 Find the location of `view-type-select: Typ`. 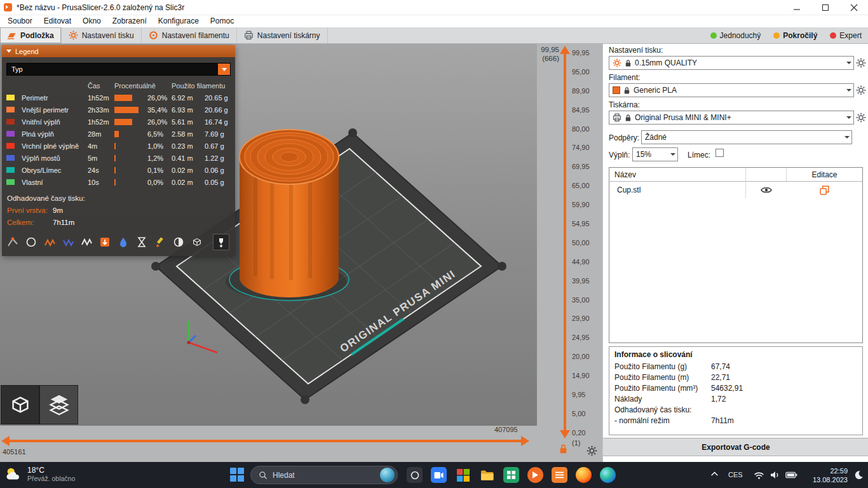

view-type-select: Typ is located at coordinates (118, 69).